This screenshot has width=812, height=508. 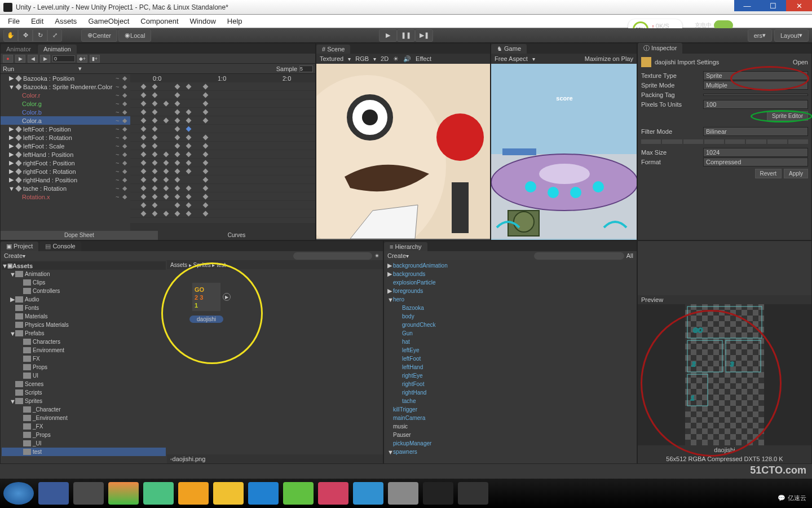 What do you see at coordinates (579, 256) in the screenshot?
I see `hierarchy-search` at bounding box center [579, 256].